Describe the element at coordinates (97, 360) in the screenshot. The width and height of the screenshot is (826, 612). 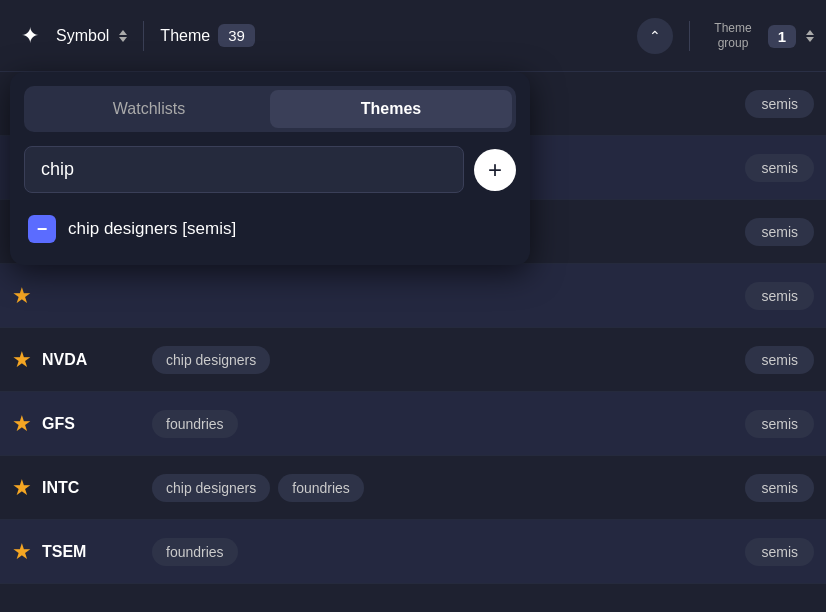
I see `ticker-cell: NVDA` at that location.